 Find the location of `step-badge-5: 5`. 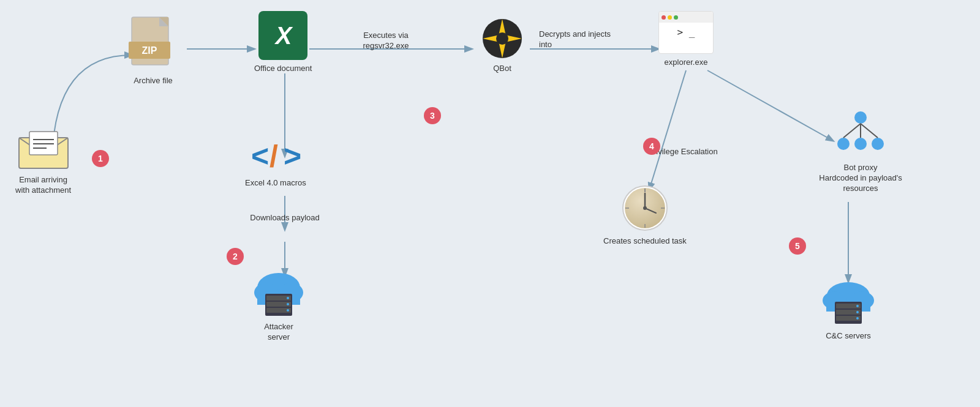

step-badge-5: 5 is located at coordinates (797, 246).